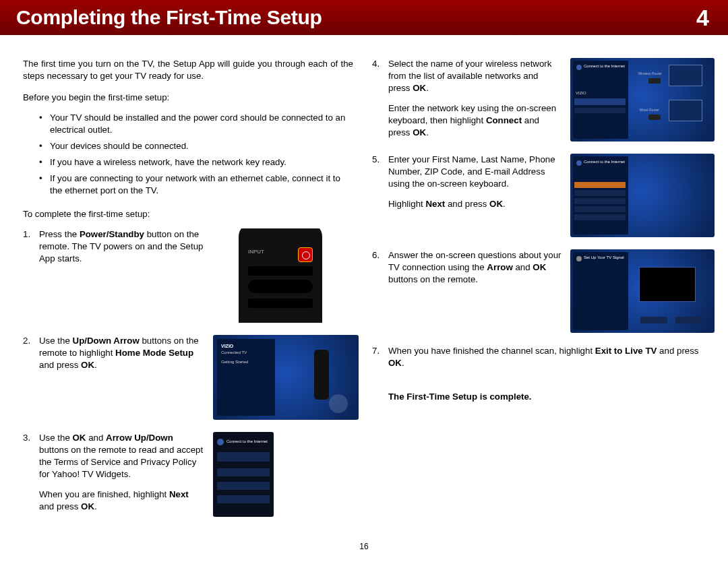  What do you see at coordinates (650, 111) in the screenshot?
I see `fig-label: Wired Router` at bounding box center [650, 111].